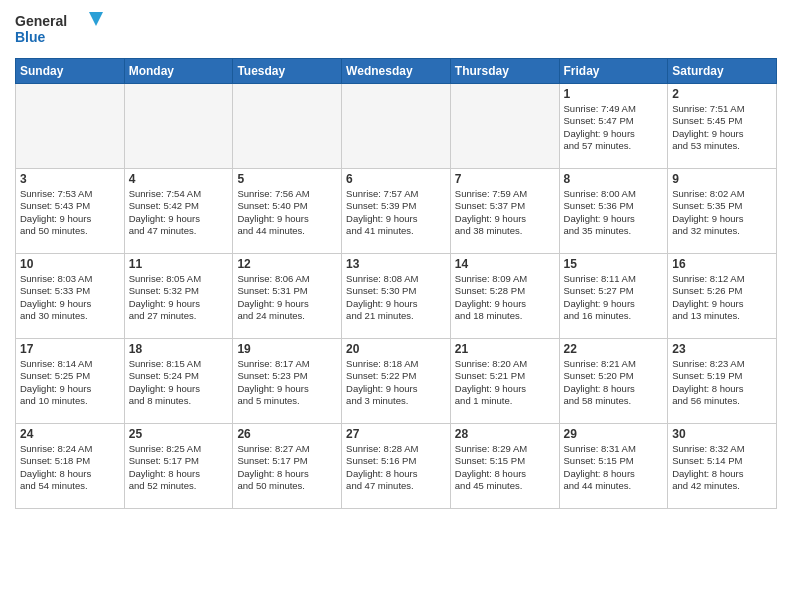 The image size is (792, 612). Describe the element at coordinates (722, 179) in the screenshot. I see `day-number: 9` at that location.